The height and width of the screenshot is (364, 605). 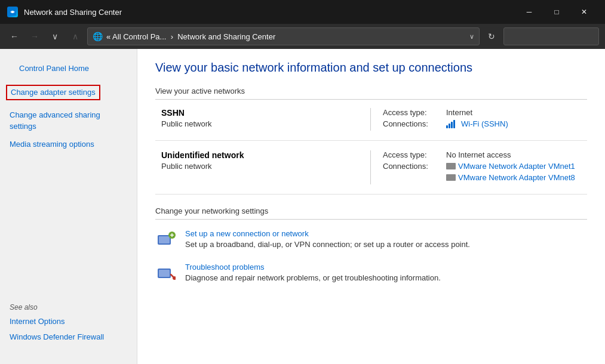 I want to click on windows-defender-link: Windows Defender Firewall, so click(x=68, y=337).